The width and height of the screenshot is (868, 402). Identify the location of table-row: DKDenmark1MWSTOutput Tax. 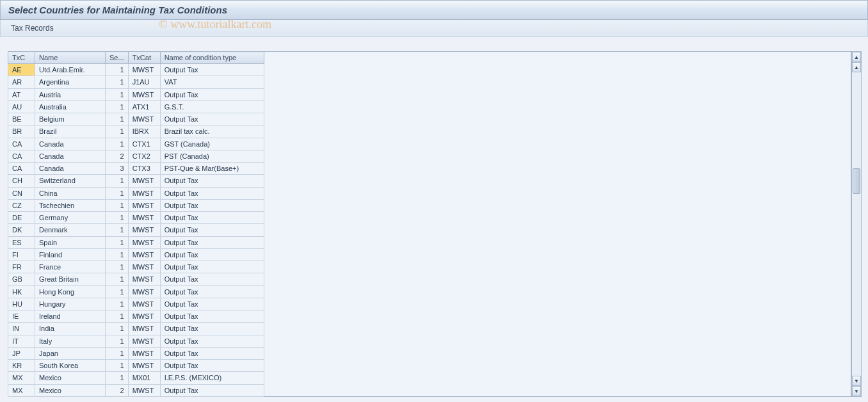
(136, 230).